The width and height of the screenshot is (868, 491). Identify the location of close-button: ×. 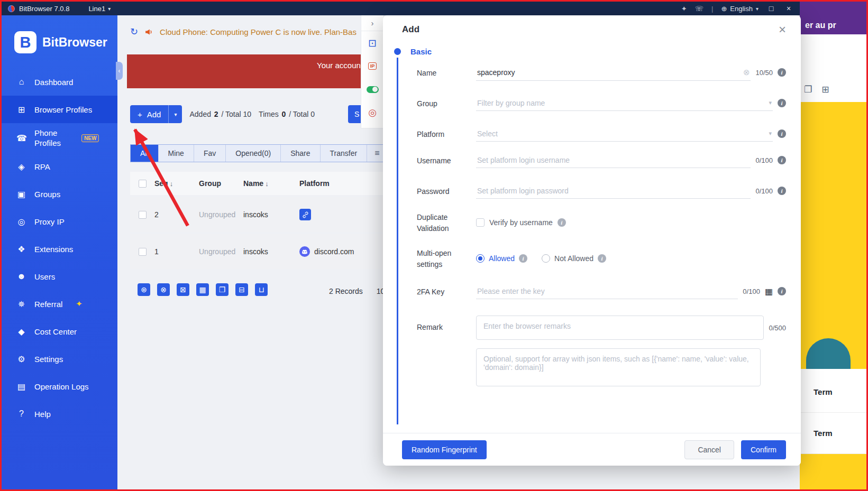
(789, 8).